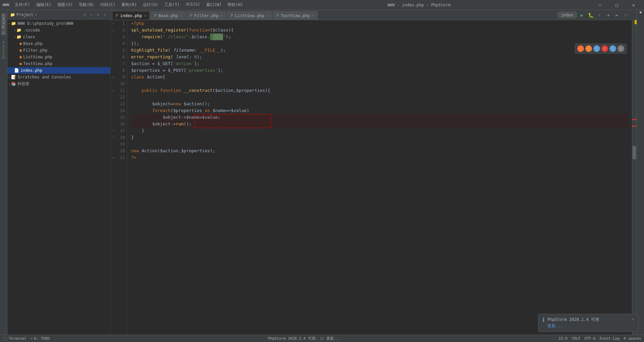 Image resolution: width=644 pixels, height=342 pixels. Describe the element at coordinates (121, 91) in the screenshot. I see `linenum-11: 11` at that location.